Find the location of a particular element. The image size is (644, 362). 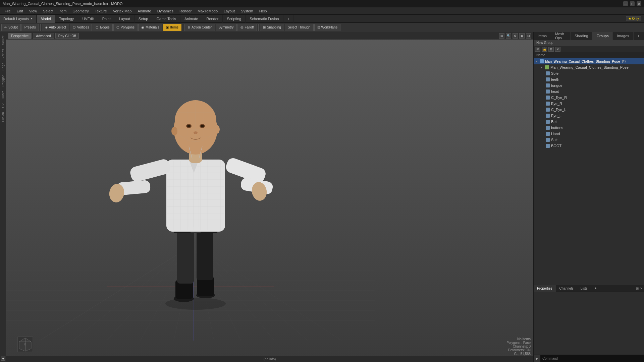

rp-tab-items: Items is located at coordinates (542, 36).